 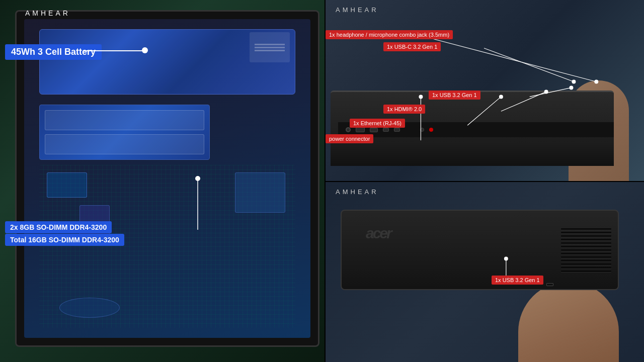 What do you see at coordinates (377, 123) in the screenshot?
I see `annotation-ethernet-label: 1x Ethernet (RJ-45)` at bounding box center [377, 123].